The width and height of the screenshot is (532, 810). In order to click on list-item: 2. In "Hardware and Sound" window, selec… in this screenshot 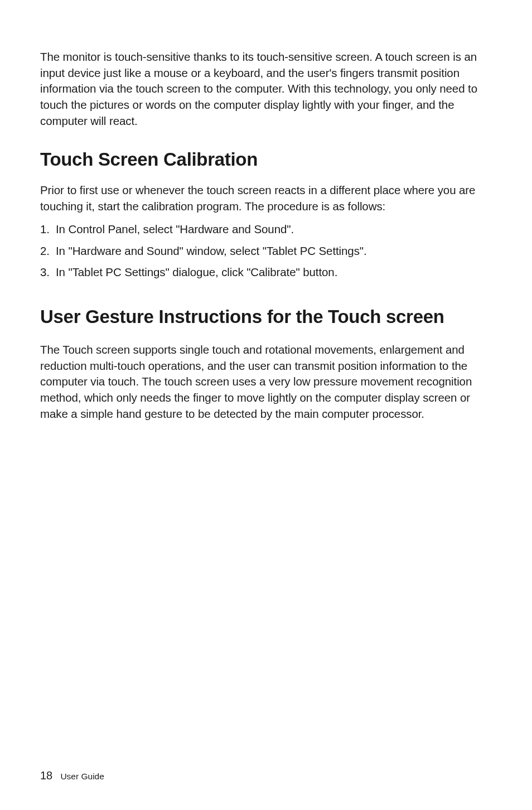, I will do `click(267, 251)`.